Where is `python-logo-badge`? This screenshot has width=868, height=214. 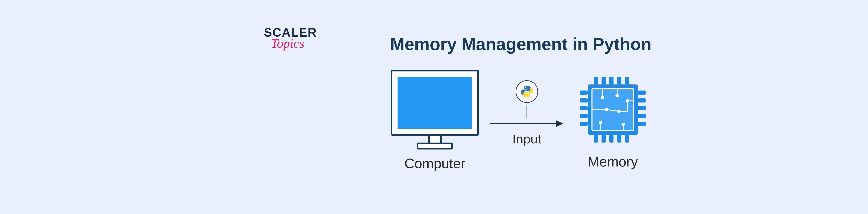 python-logo-badge is located at coordinates (527, 92).